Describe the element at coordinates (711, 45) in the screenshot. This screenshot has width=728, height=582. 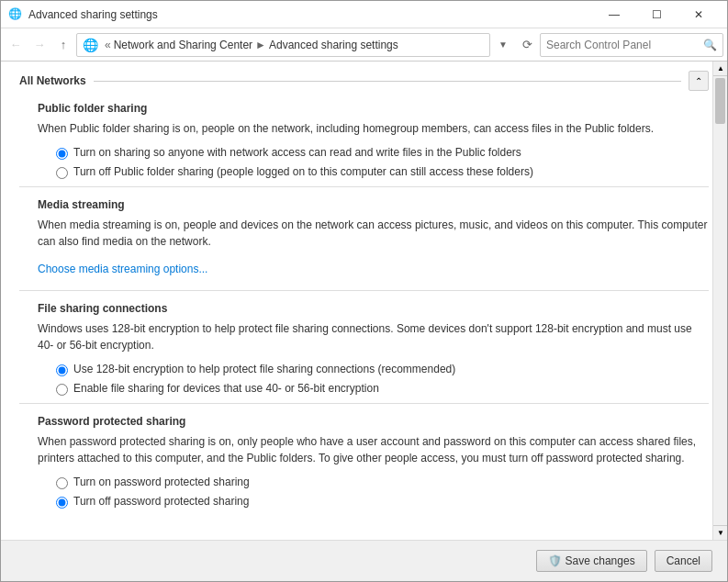
I see `search-button: 🔍` at that location.